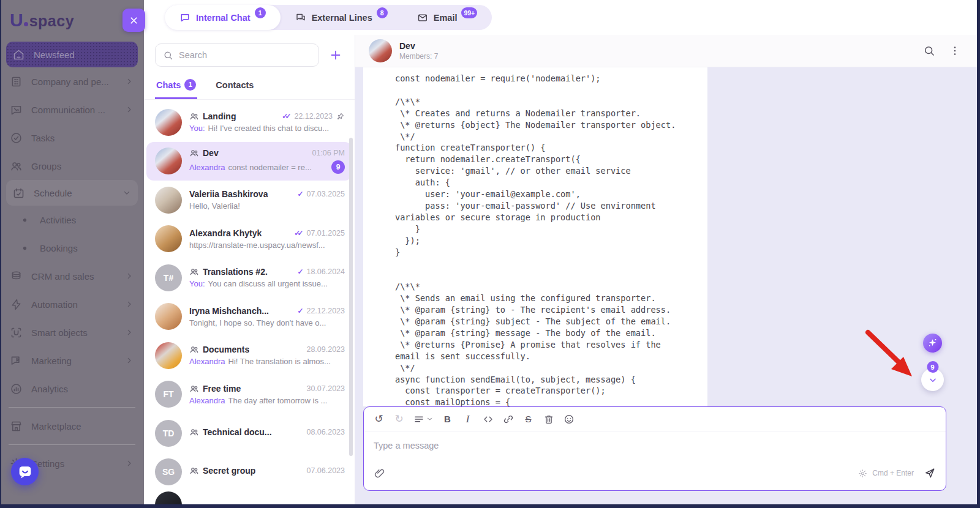  Describe the element at coordinates (72, 332) in the screenshot. I see `sidebar-item: Smart objects` at that location.